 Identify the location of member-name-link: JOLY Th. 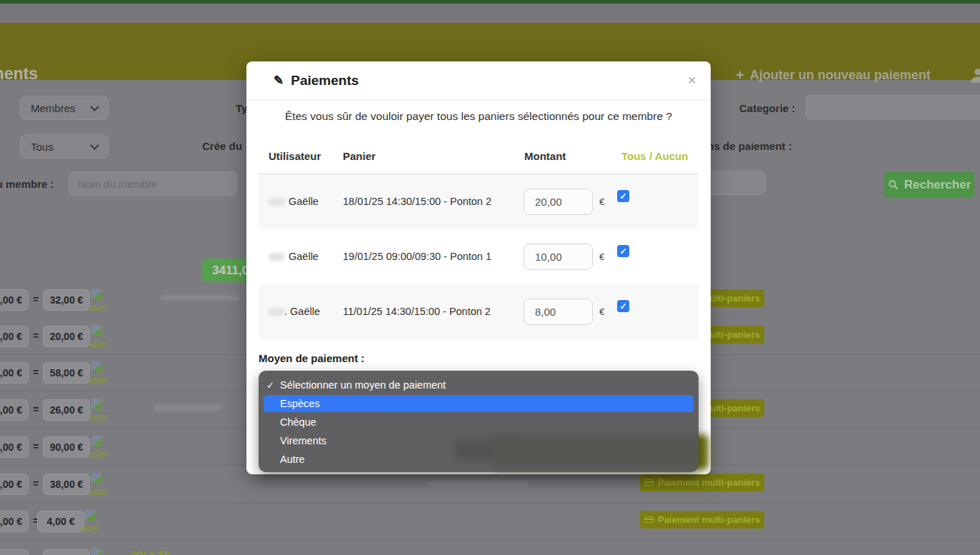
(150, 552).